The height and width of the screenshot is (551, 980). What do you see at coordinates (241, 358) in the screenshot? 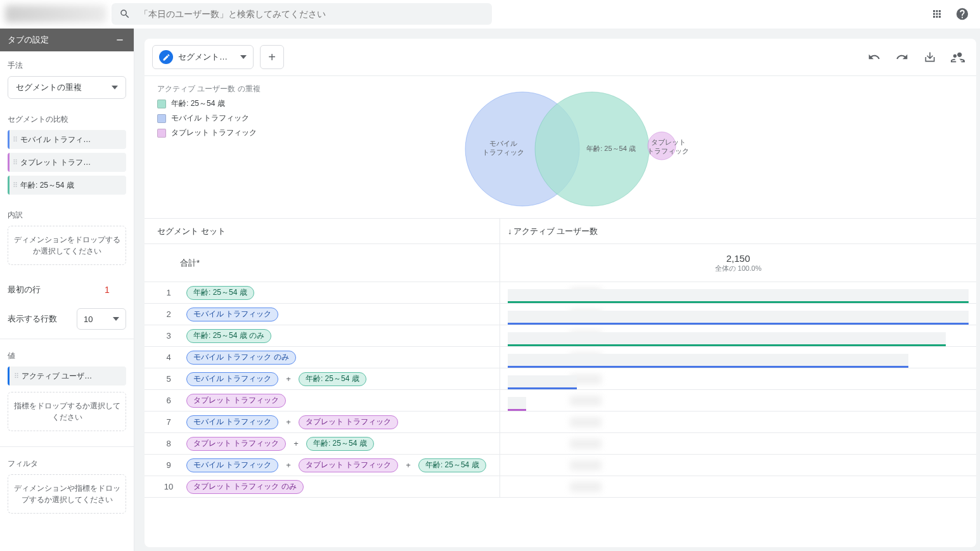
I see `segment-pill: モバイル トラフィック のみ` at bounding box center [241, 358].